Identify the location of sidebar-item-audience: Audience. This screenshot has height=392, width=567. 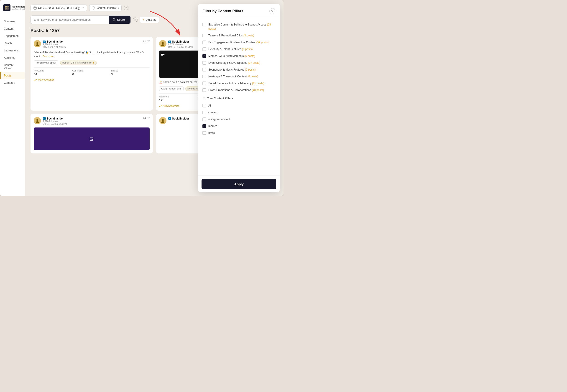
(12, 58).